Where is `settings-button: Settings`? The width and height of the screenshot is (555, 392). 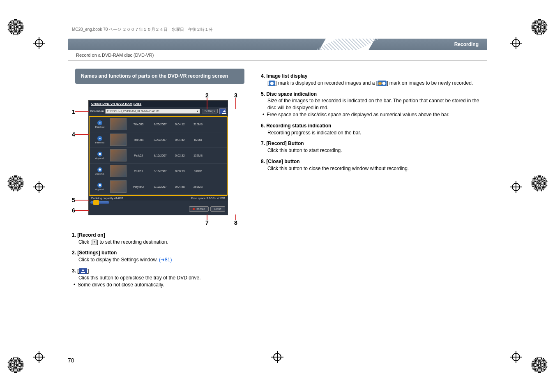 settings-button: Settings is located at coordinates (210, 111).